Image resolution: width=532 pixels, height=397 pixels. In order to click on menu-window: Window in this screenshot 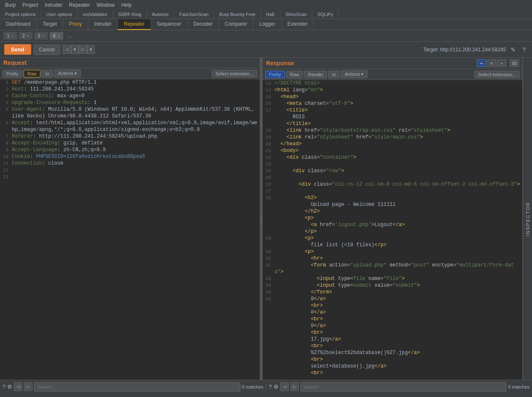, I will do `click(105, 5)`.